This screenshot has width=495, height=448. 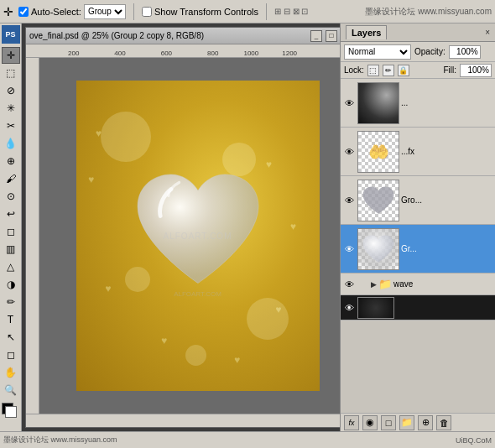 I want to click on layers-close-btn: ×, so click(x=487, y=32).